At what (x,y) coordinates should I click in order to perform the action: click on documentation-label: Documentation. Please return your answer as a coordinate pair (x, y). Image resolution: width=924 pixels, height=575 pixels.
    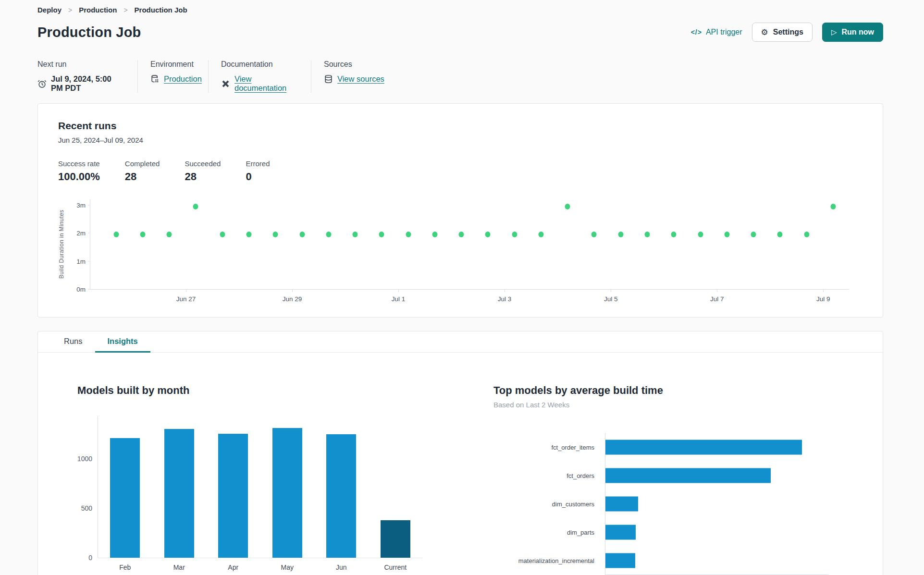
    Looking at the image, I should click on (259, 64).